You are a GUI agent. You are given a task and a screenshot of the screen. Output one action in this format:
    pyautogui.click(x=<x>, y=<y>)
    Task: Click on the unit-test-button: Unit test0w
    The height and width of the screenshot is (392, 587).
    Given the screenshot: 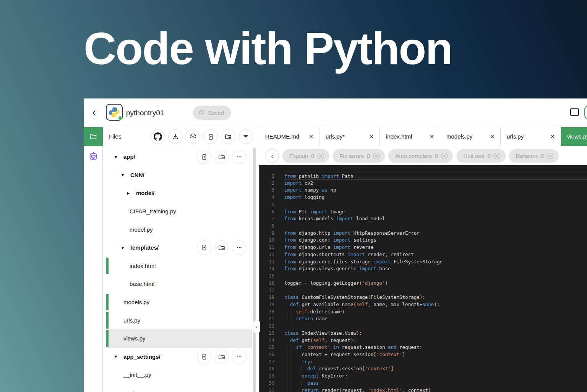 What is the action you would take?
    pyautogui.click(x=481, y=156)
    